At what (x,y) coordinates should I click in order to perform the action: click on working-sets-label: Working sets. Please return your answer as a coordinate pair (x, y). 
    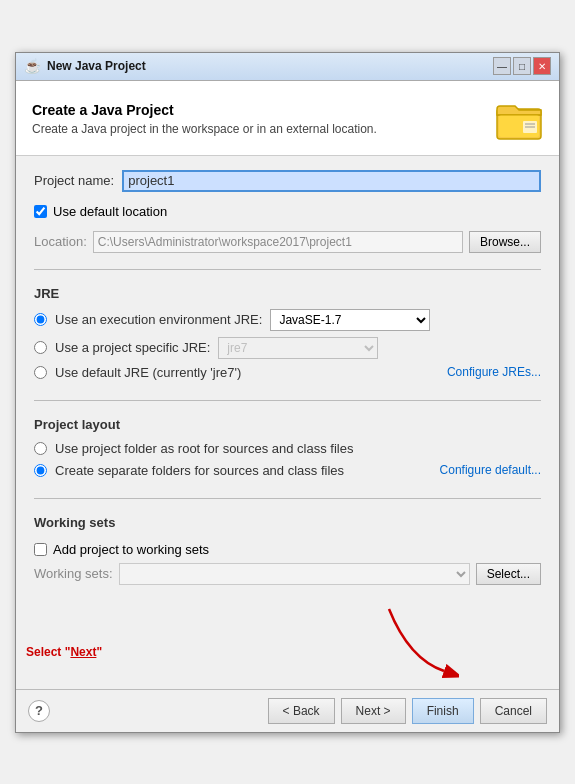
    Looking at the image, I should click on (288, 522).